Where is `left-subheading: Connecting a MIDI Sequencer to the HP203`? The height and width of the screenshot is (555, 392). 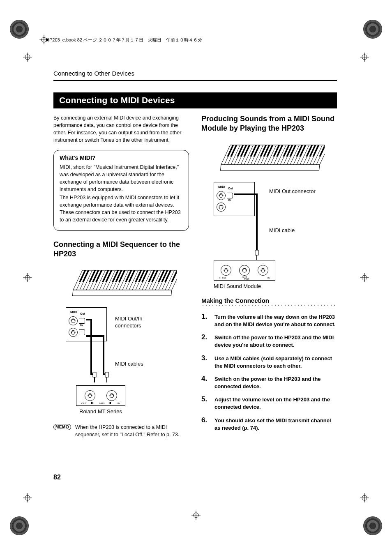 left-subheading: Connecting a MIDI Sequencer to the HP203 is located at coordinates (121, 250).